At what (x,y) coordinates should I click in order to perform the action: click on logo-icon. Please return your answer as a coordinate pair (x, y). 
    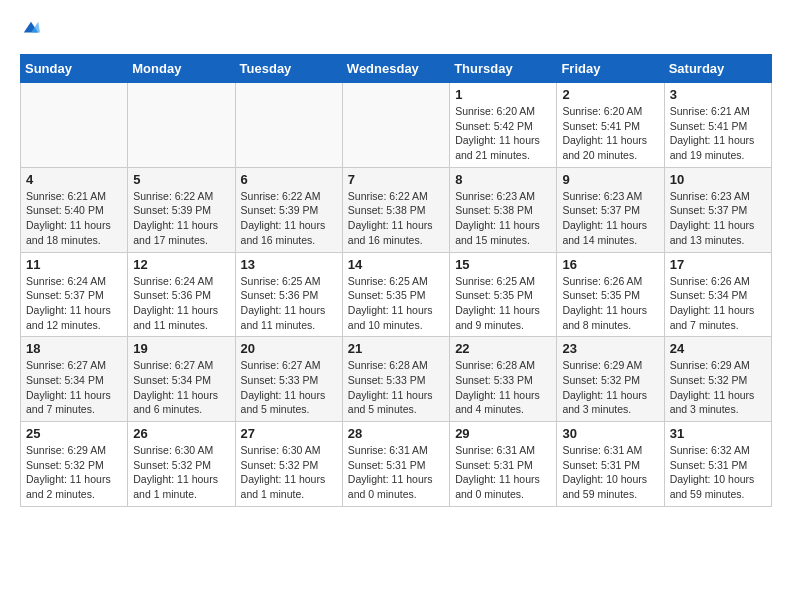
    Looking at the image, I should click on (31, 29).